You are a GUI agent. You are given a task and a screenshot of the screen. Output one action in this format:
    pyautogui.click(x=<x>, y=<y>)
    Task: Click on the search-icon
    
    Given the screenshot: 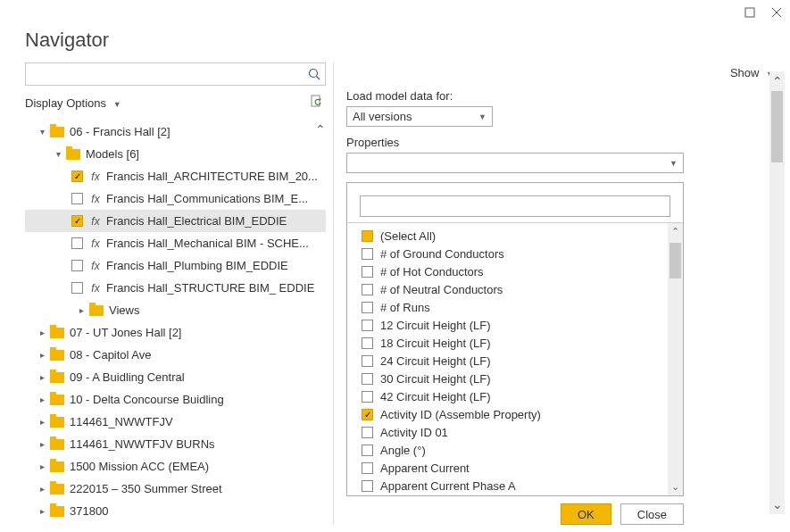 What is the action you would take?
    pyautogui.click(x=314, y=74)
    